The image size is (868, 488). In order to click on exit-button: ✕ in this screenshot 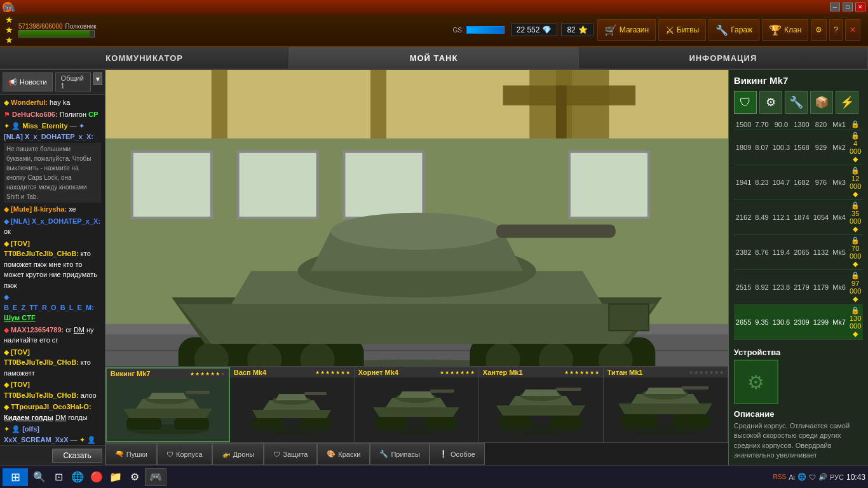, I will do `click(853, 30)`.